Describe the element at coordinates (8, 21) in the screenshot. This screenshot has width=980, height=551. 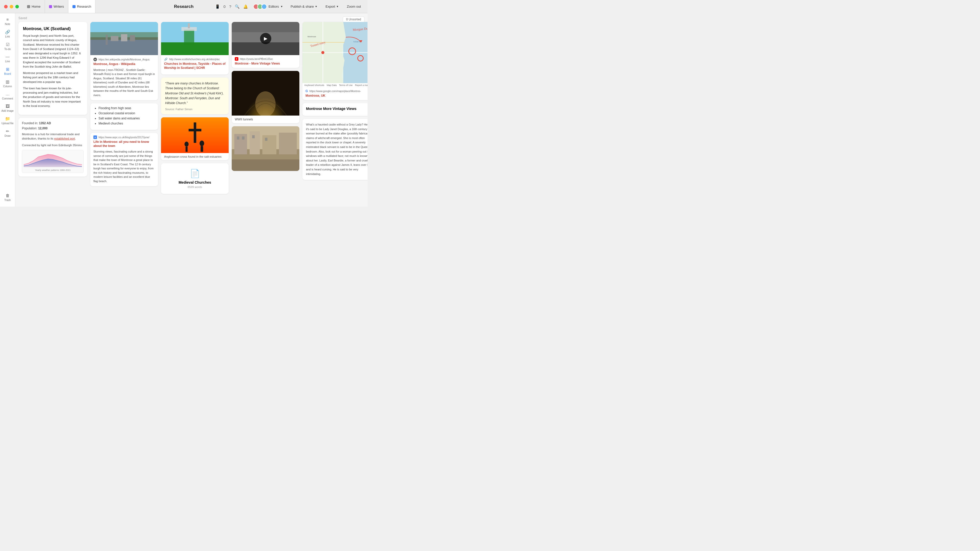
I see `sidebar-item-note: ≡ Note` at that location.